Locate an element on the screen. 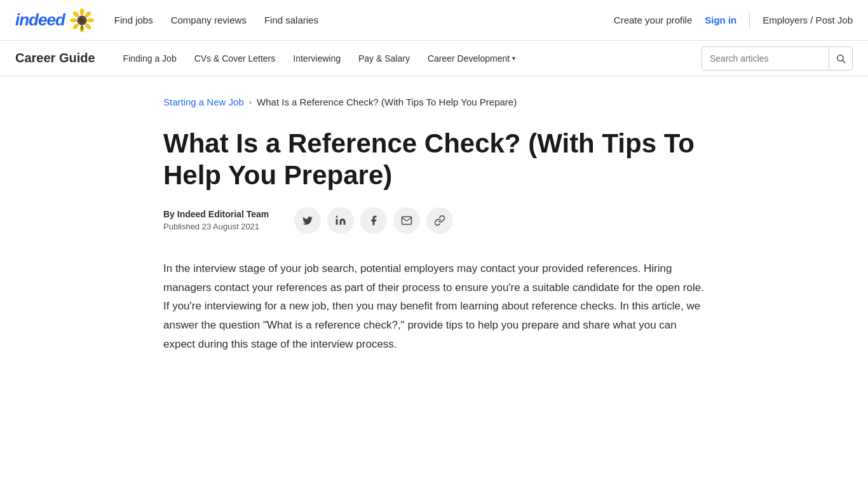  email-icon is located at coordinates (407, 220).